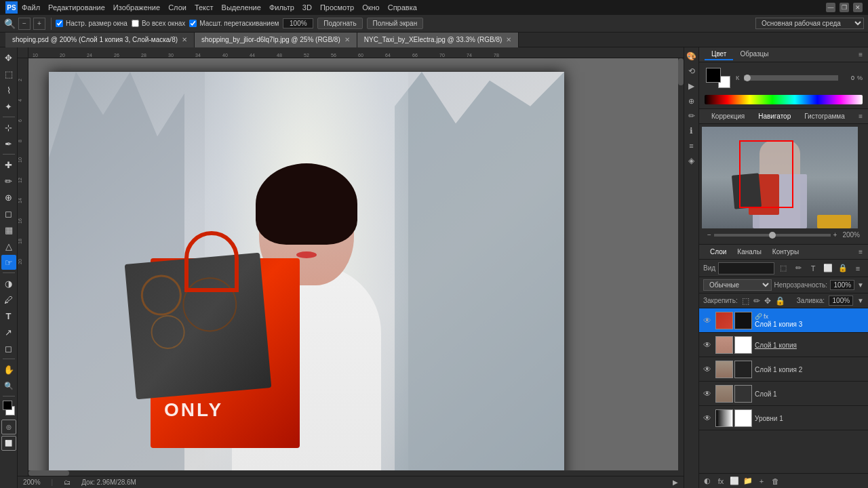 This screenshot has width=868, height=488. Describe the element at coordinates (9, 165) in the screenshot. I see `heal-tool: ✚` at that location.